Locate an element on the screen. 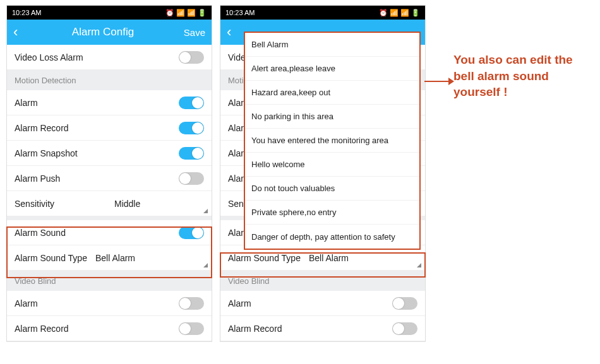 The height and width of the screenshot is (364, 600). row-sensitivity: Sensitivity Middle is located at coordinates (109, 204).